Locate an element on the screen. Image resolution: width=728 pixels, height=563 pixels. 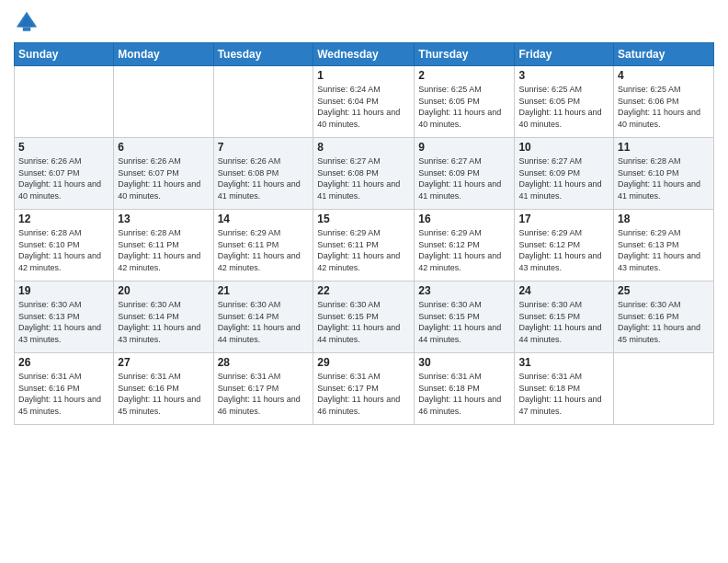
calendar-cell: 10Sunrise: 6:27 AM Sunset: 6:09 PM Dayli… is located at coordinates (564, 174).